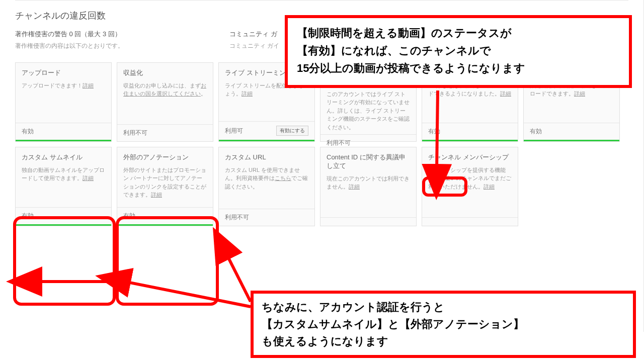 The width and height of the screenshot is (644, 362). What do you see at coordinates (267, 158) in the screenshot?
I see `card-title: カスタム URL` at bounding box center [267, 158].